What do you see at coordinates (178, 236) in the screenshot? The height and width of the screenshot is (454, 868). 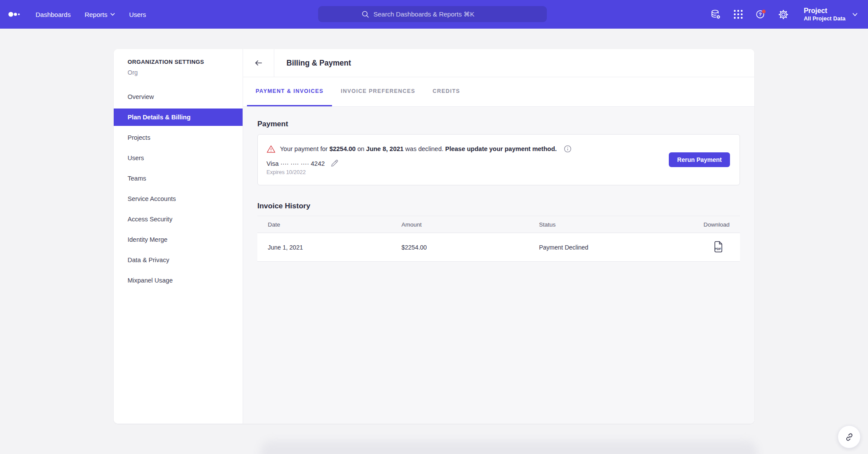 I see `org-settings-sidebar: ORGANIZATION SETTINGS Org Overview Plan …` at bounding box center [178, 236].